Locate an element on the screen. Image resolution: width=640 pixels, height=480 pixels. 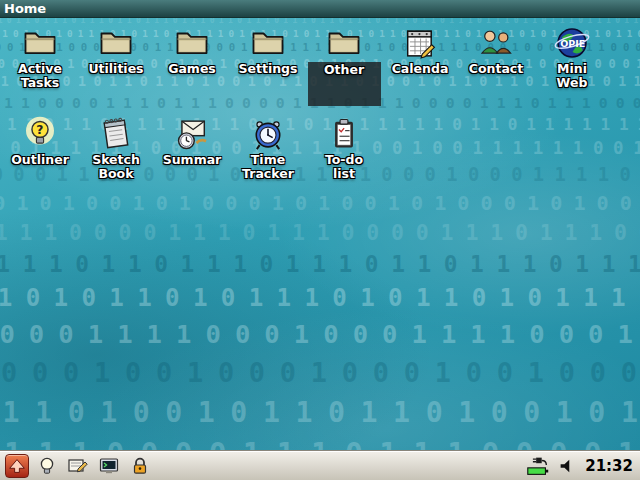
desktop-icon-summary: Summar is located at coordinates (192, 148).